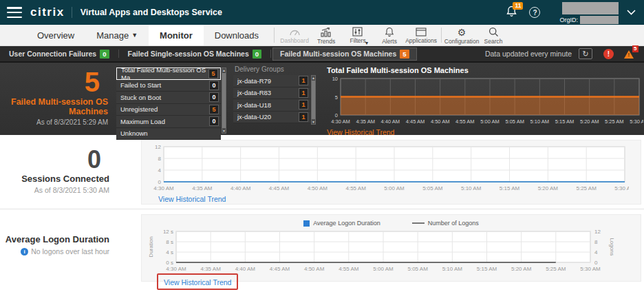 This screenshot has height=292, width=644. Describe the element at coordinates (272, 81) in the screenshot. I see `delivery-group-row: jx-data-R79 1` at that location.